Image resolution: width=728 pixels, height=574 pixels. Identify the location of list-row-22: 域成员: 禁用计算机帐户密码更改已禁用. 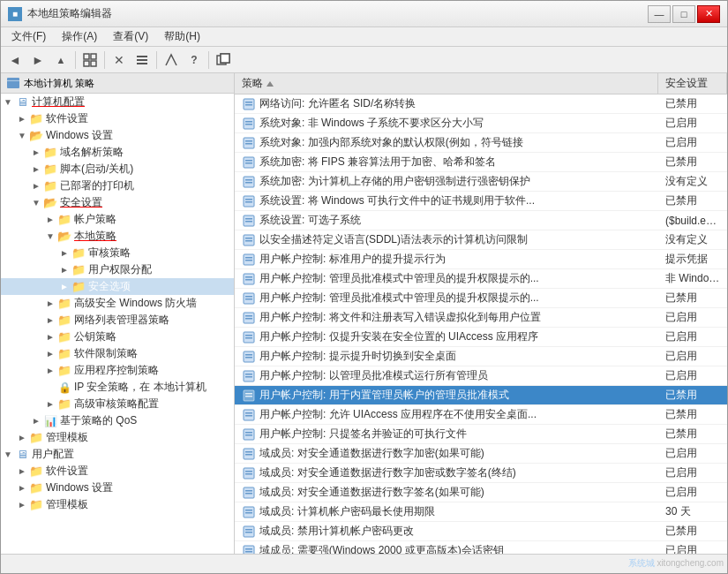
(481, 532).